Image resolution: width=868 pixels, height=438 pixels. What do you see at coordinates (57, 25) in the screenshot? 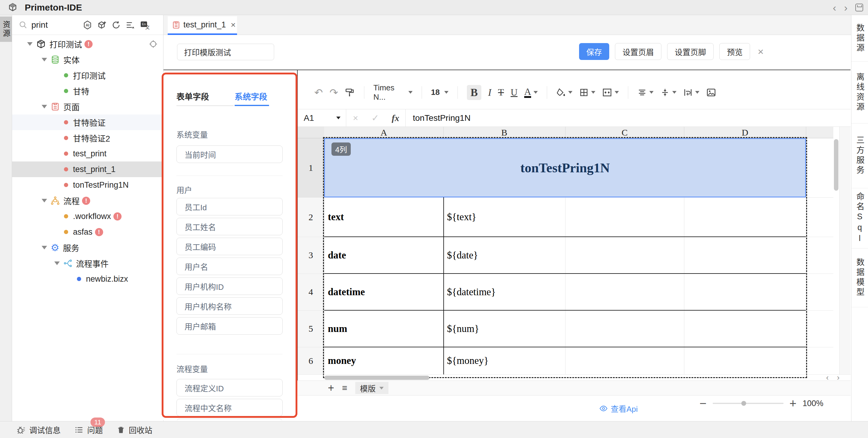
I see `search-input` at bounding box center [57, 25].